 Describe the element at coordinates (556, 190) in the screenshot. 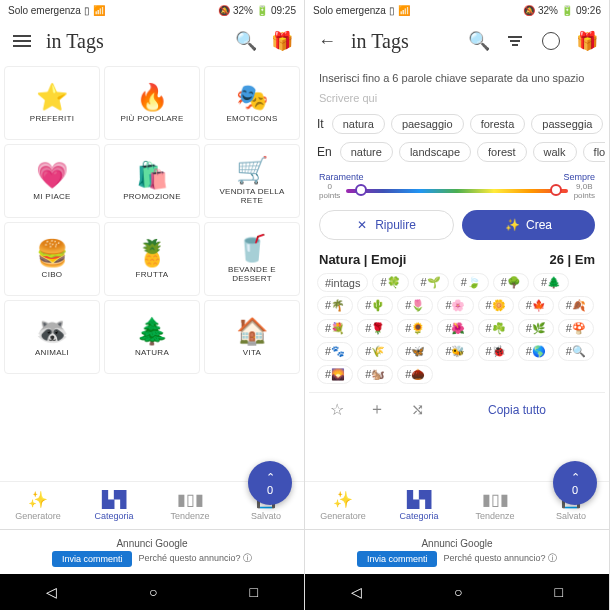

I see `slider-thumb-right` at that location.